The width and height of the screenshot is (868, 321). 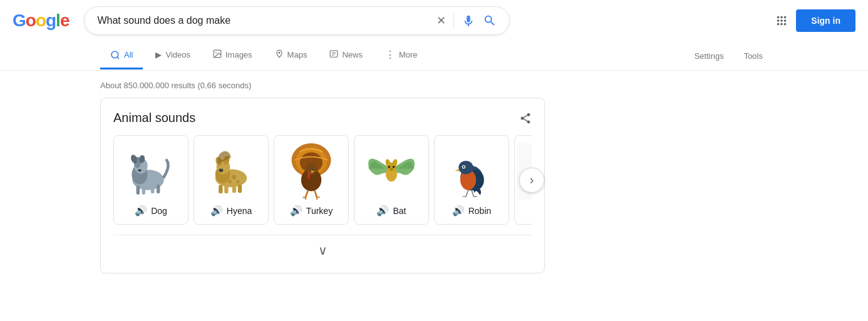 What do you see at coordinates (311, 180) in the screenshot?
I see `animal-card-turkey: 🔊 Turkey` at bounding box center [311, 180].